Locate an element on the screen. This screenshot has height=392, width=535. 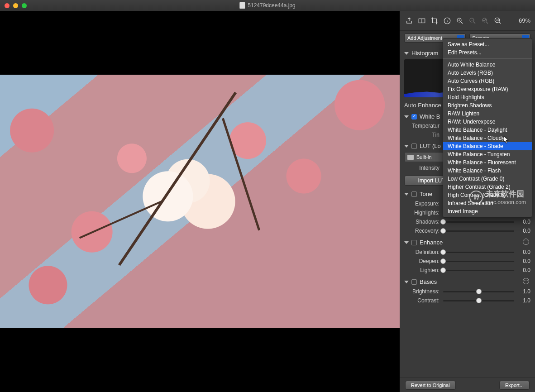
preset-menu-item: White Balance - Flash is located at coordinates (487, 171).